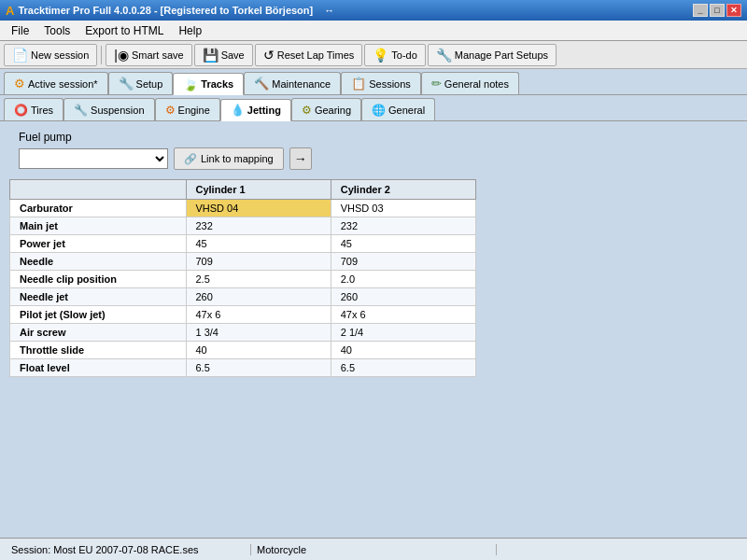 This screenshot has width=747, height=560. Describe the element at coordinates (359, 84) in the screenshot. I see `sessions-icon: 📋` at that location.